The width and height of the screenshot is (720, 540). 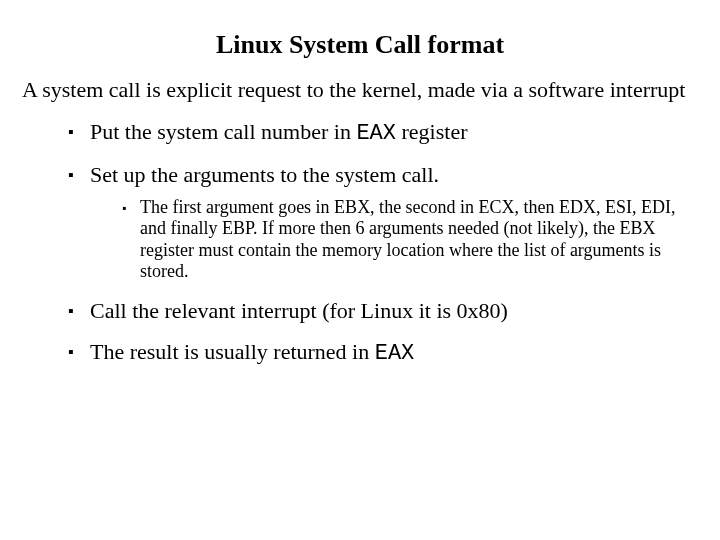 I want to click on list-item: Call the relevant interrupt (for Linux i…, so click(x=383, y=311).